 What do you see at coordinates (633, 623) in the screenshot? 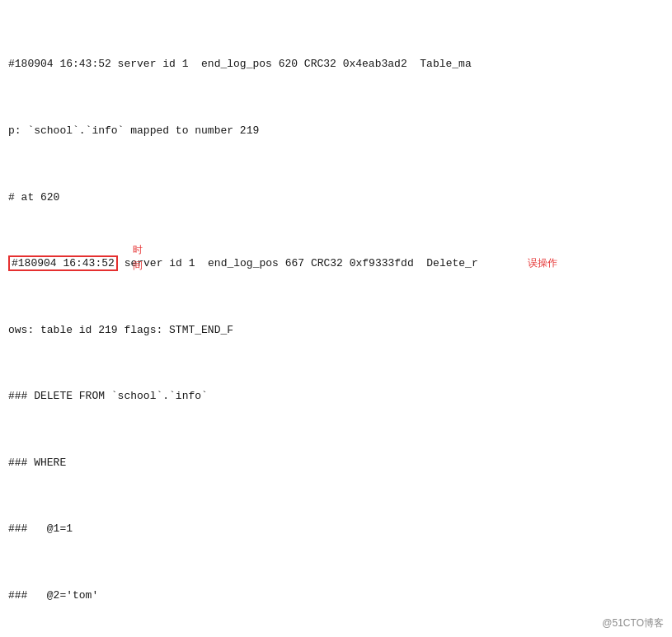
I see `watermark: @51CTO博客` at bounding box center [633, 623].